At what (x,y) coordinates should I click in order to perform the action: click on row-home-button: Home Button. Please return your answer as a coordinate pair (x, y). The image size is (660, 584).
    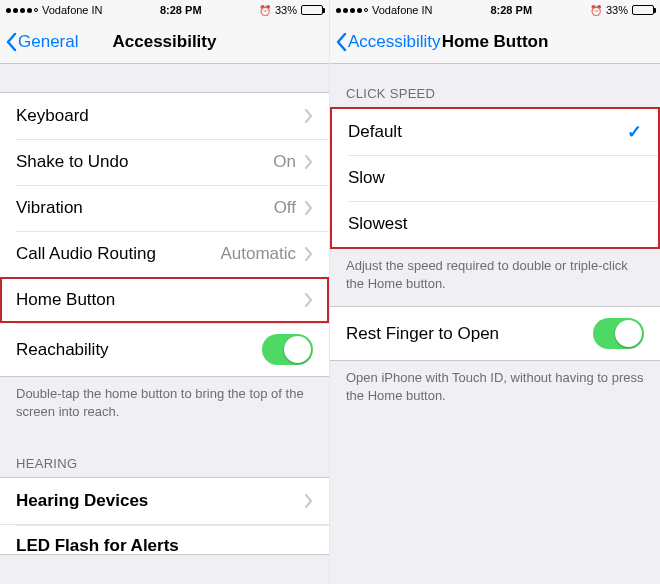
    Looking at the image, I should click on (164, 300).